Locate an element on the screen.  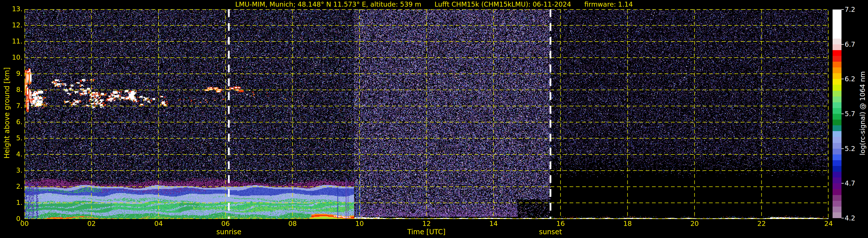
y-tick-label: 13. is located at coordinates (11, 9).